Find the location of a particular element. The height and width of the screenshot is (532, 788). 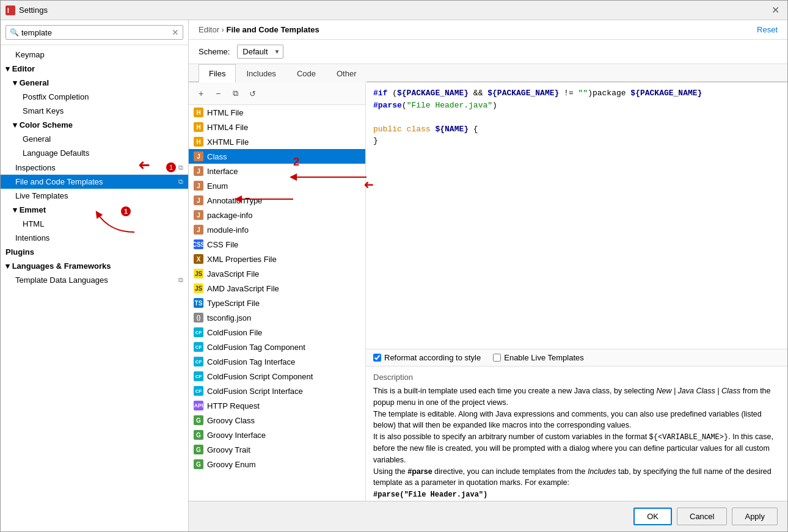

cancel-button: Cancel is located at coordinates (702, 517).